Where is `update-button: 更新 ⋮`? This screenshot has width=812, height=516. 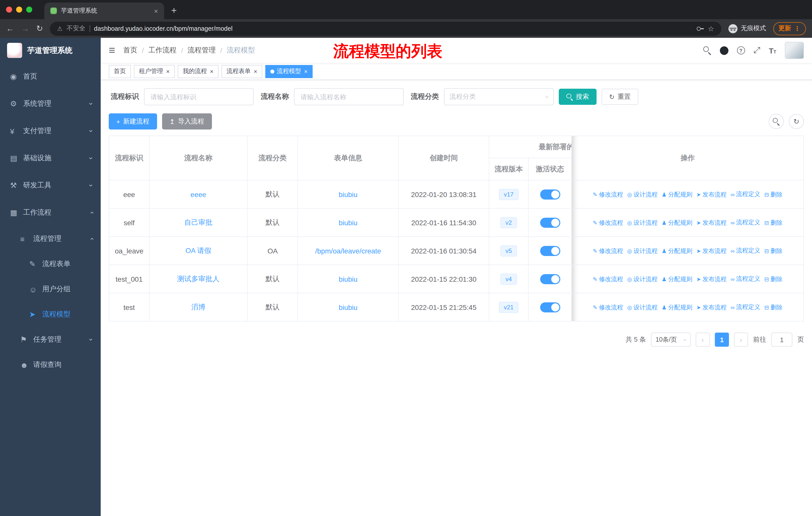
update-button: 更新 ⋮ is located at coordinates (789, 28).